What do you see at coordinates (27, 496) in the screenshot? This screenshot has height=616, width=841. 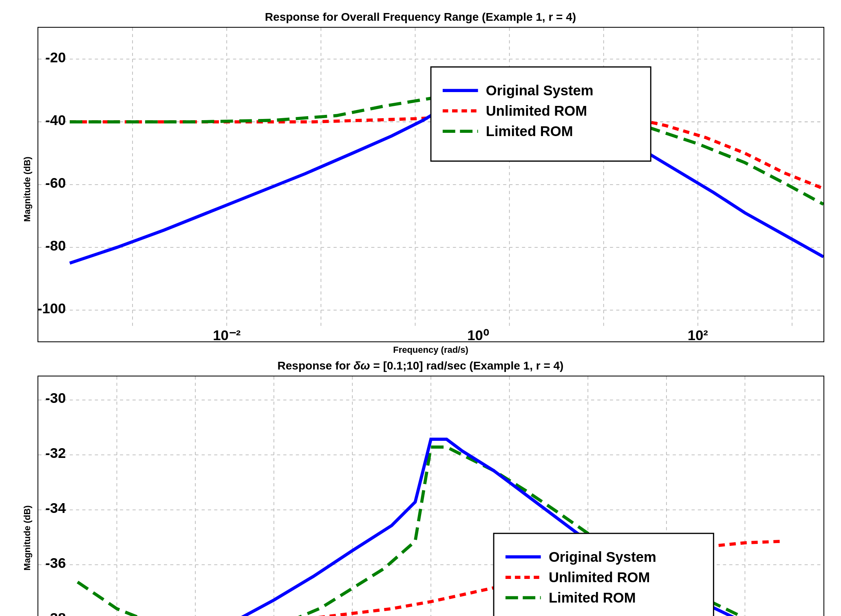 I see `chart2-y-axis-label: Magnitude (dB)` at bounding box center [27, 496].